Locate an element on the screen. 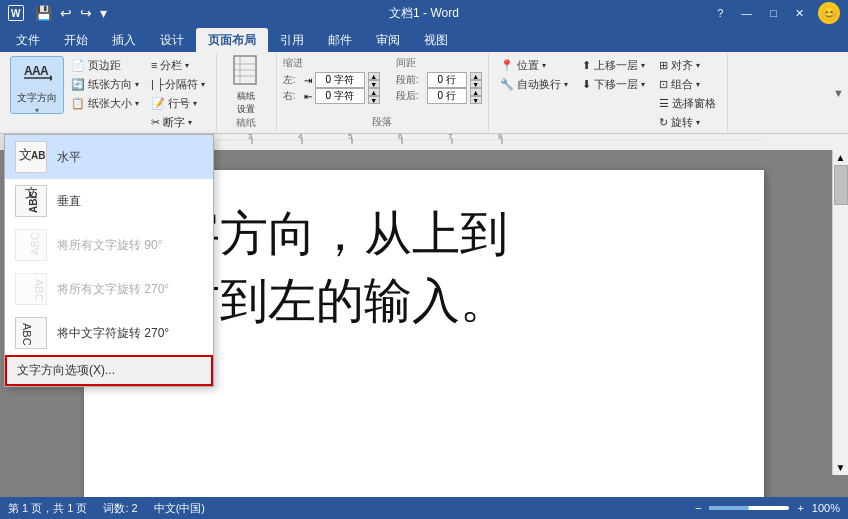  menu-icon-horizontal: 文 ABC is located at coordinates (31, 157).